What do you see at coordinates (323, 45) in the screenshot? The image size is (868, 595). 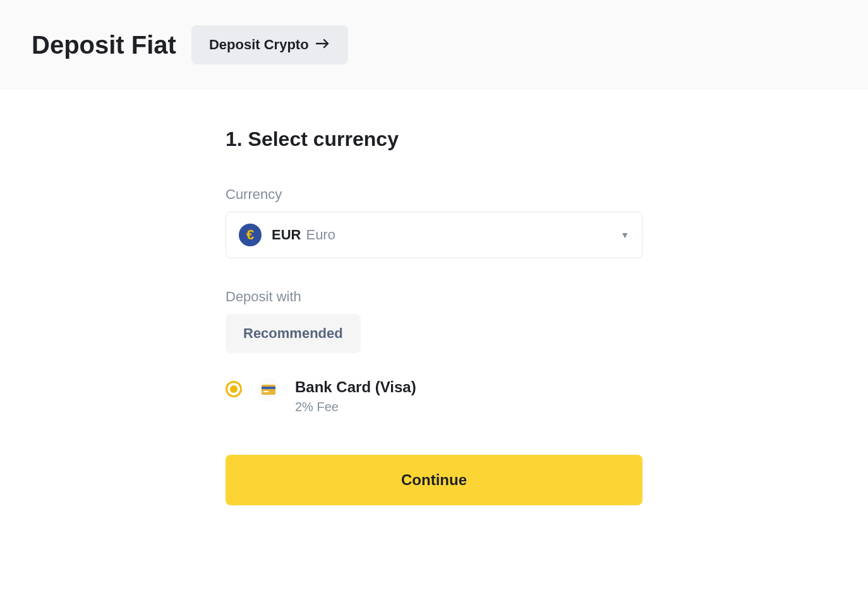 I see `arrow-right-icon` at bounding box center [323, 45].